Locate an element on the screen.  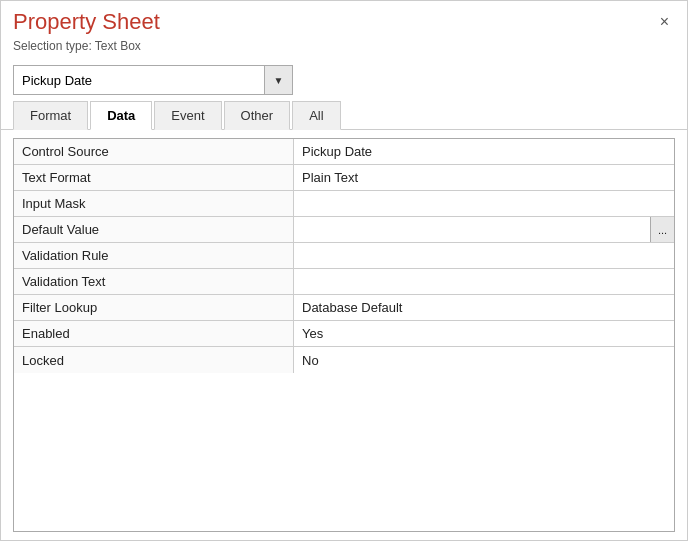
property-label: Input Mask is located at coordinates (154, 204).